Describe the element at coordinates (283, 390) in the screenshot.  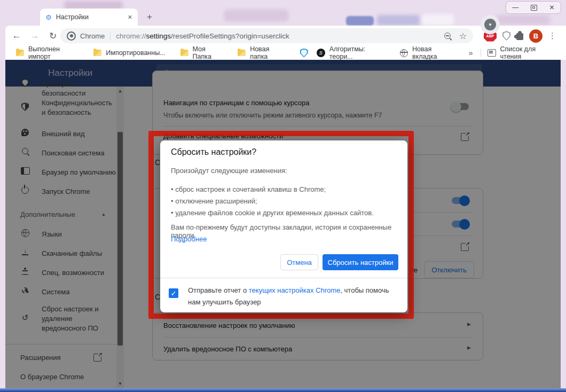
I see `background-window-bottom-edge` at that location.